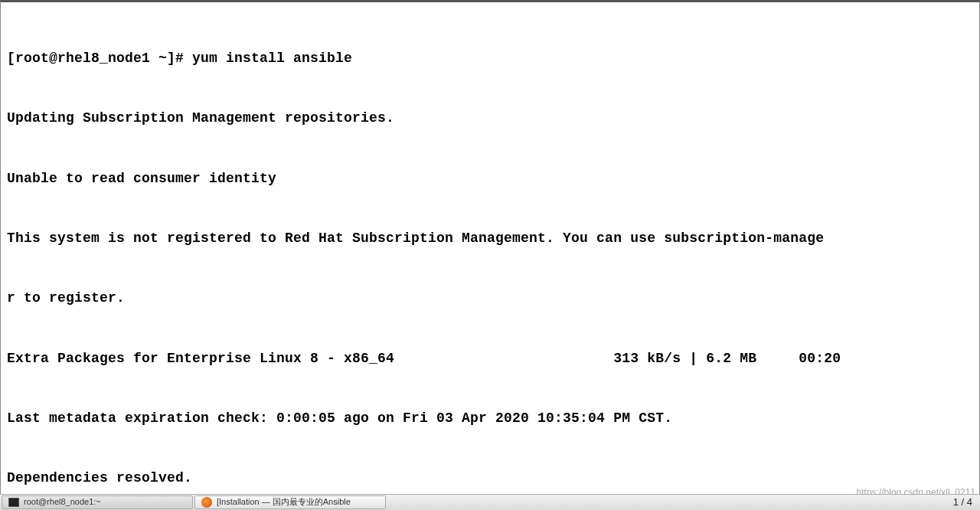 The height and width of the screenshot is (510, 980). I want to click on task-label: [Installation — 国内最专业的Ansible, so click(283, 502).